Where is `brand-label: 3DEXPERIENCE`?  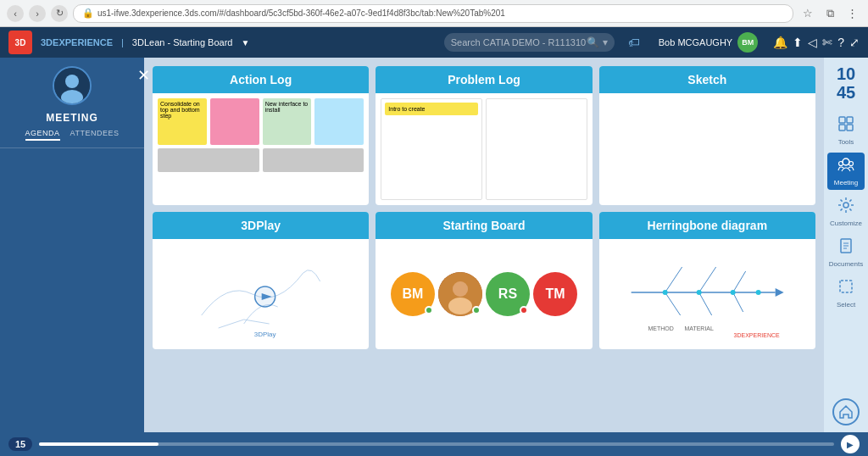 brand-label: 3DEXPERIENCE is located at coordinates (76, 42).